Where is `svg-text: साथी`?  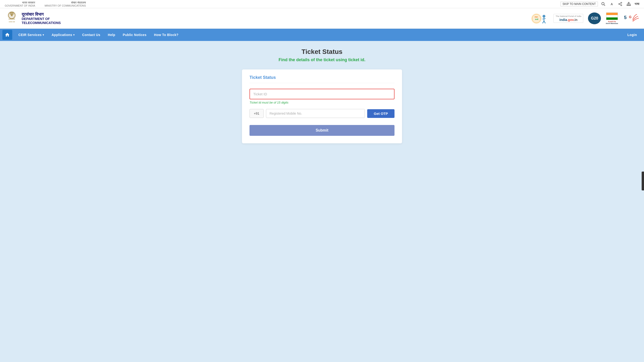
svg-text: साथी is located at coordinates (536, 19).